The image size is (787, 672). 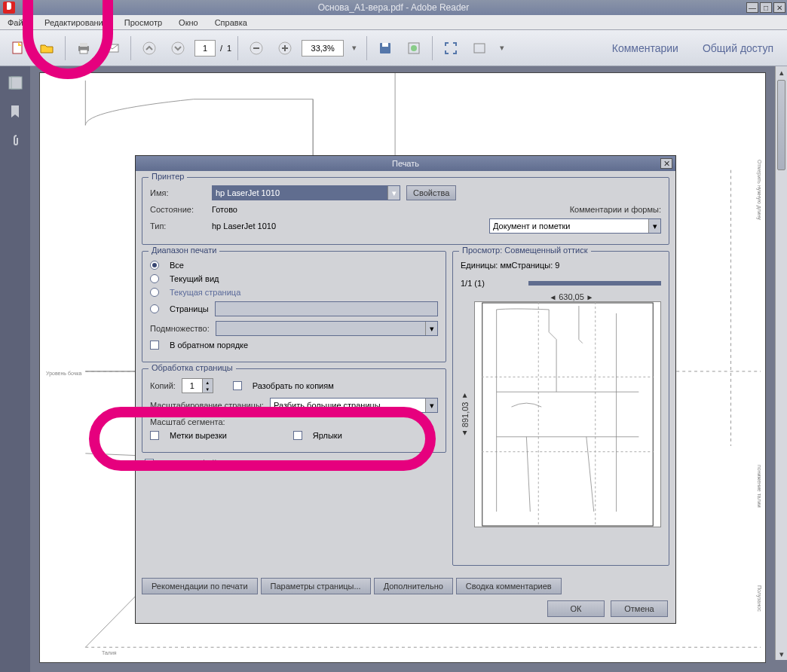 What do you see at coordinates (155, 279) in the screenshot?
I see `range-current-view-radio` at bounding box center [155, 279].